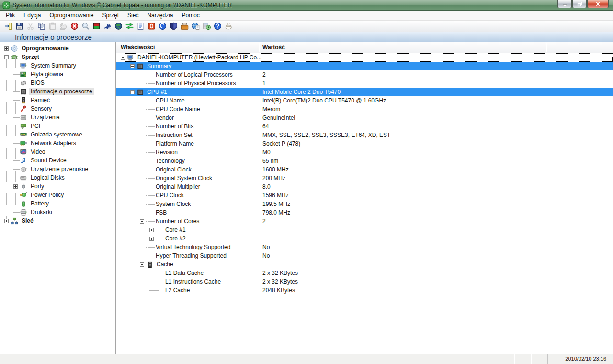 This screenshot has height=364, width=613. Describe the element at coordinates (306, 5) in the screenshot. I see `title-bar: System Information for Windows © Gabriel…` at that location.